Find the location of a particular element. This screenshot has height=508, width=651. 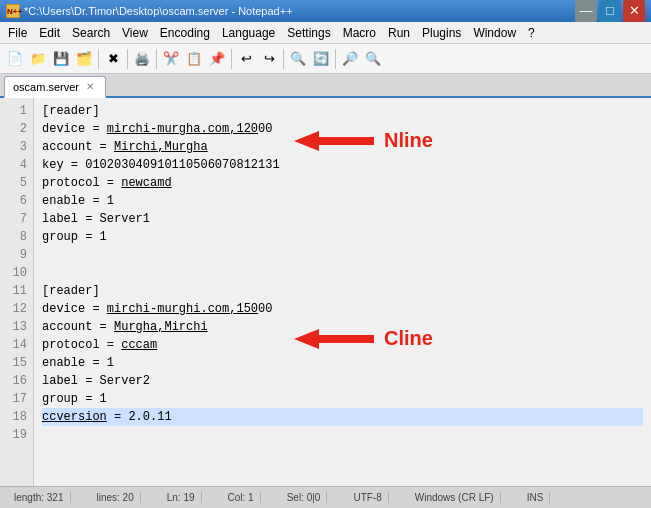

code-line: protocol = newcamd is located at coordinates (342, 183).